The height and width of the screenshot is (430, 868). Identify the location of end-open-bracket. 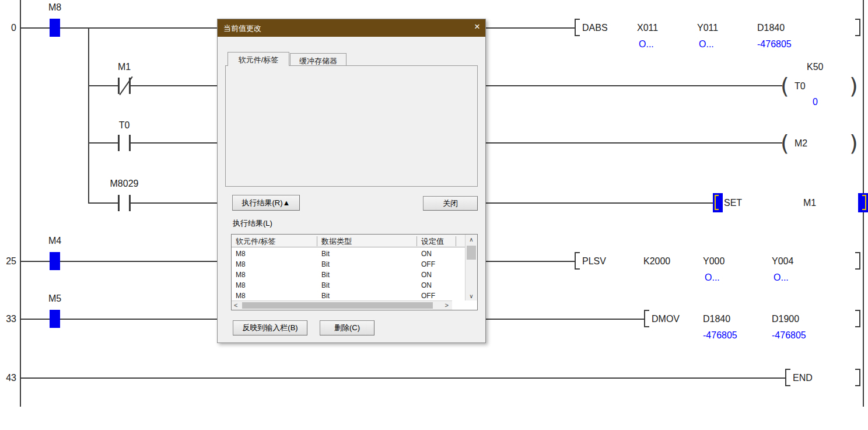
(788, 377).